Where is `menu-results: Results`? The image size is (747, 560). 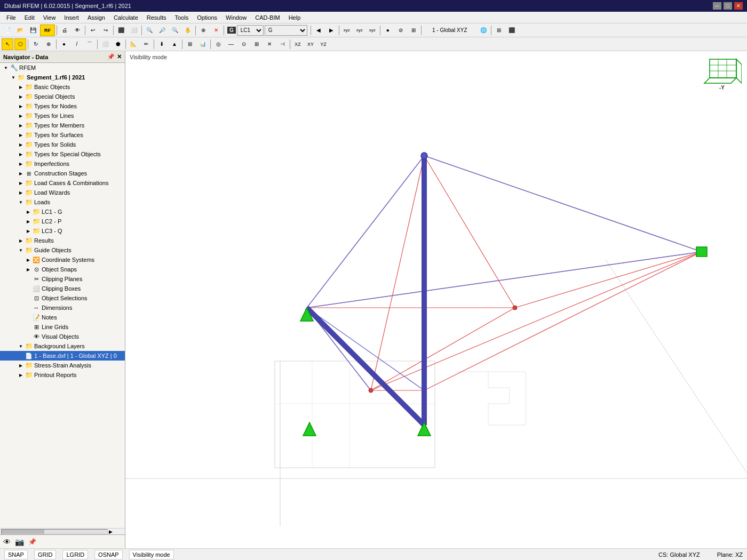
menu-results: Results is located at coordinates (157, 18).